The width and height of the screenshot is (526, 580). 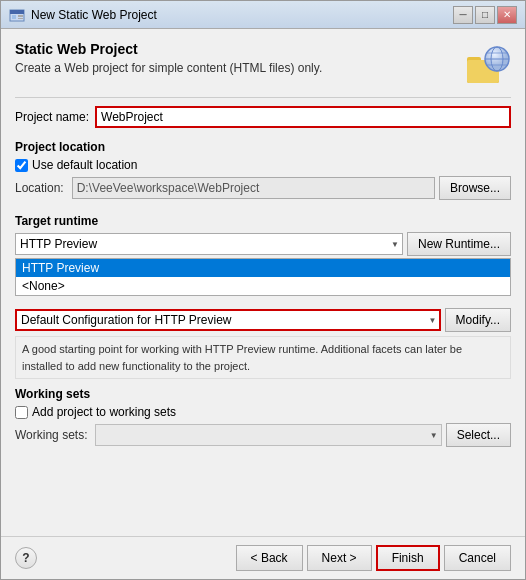 I want to click on runtime-option-none: <None>, so click(x=263, y=286).